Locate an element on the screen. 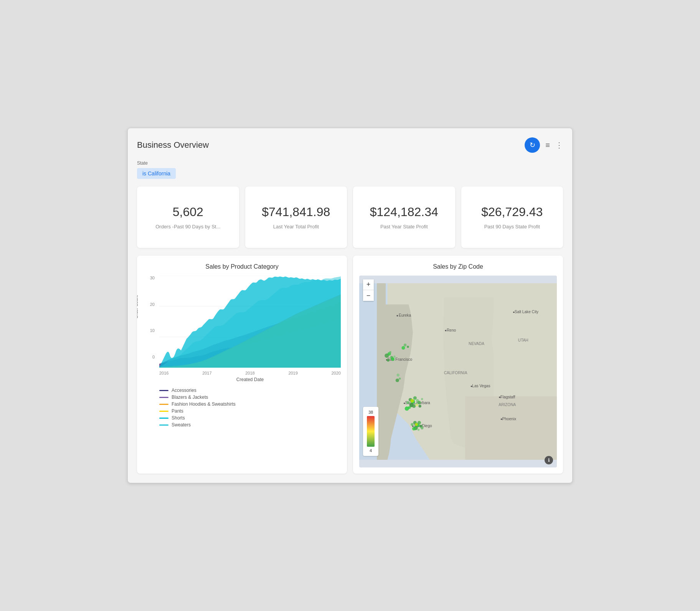 Image resolution: width=700 pixels, height=611 pixels. svg-text: CALIFORNIA is located at coordinates (456, 373).